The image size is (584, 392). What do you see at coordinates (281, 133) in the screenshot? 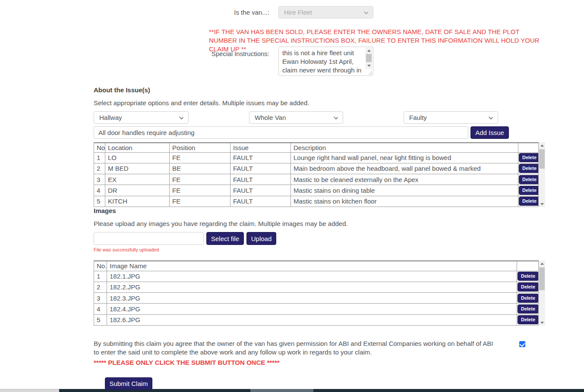
I see `issue-description-input` at bounding box center [281, 133].